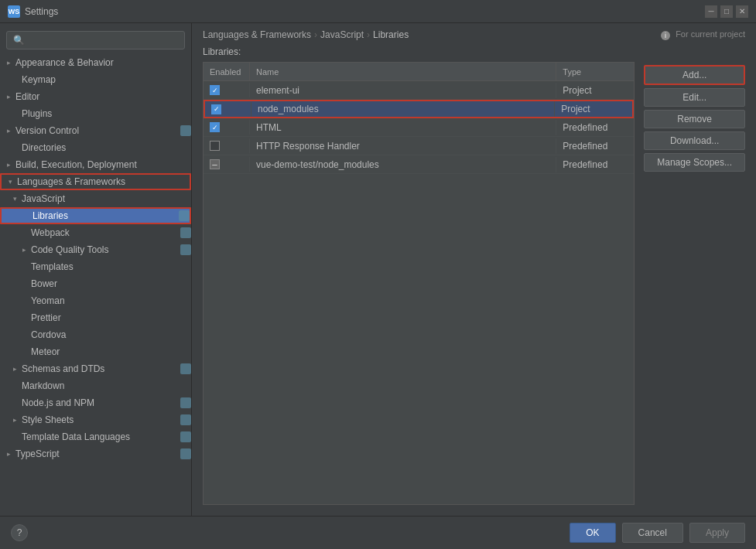 The image size is (756, 549). Describe the element at coordinates (96, 301) in the screenshot. I see `sidebar-item-yeoman: Yeoman` at that location.